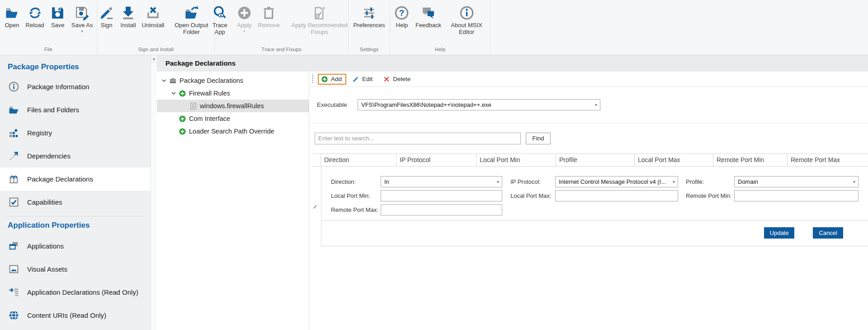 The height and width of the screenshot is (330, 868). What do you see at coordinates (525, 182) in the screenshot?
I see `ip-protocol-label: IP Protocol:` at bounding box center [525, 182].